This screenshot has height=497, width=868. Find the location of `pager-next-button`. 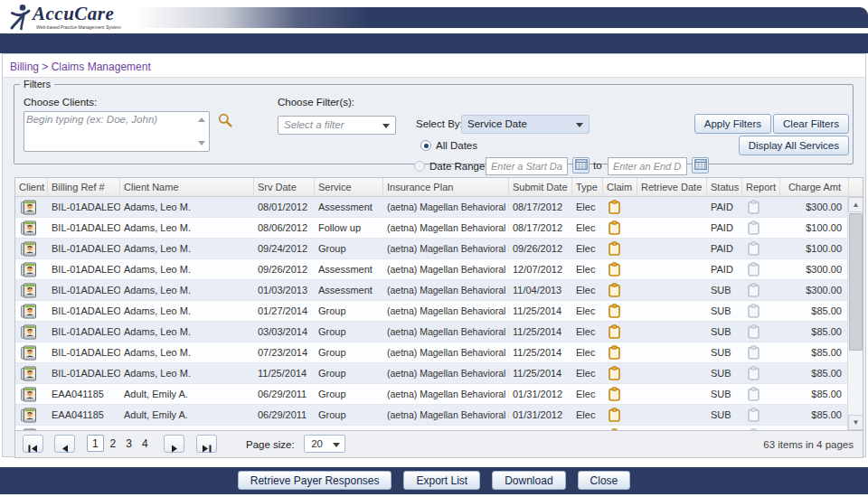

pager-next-button is located at coordinates (174, 444).